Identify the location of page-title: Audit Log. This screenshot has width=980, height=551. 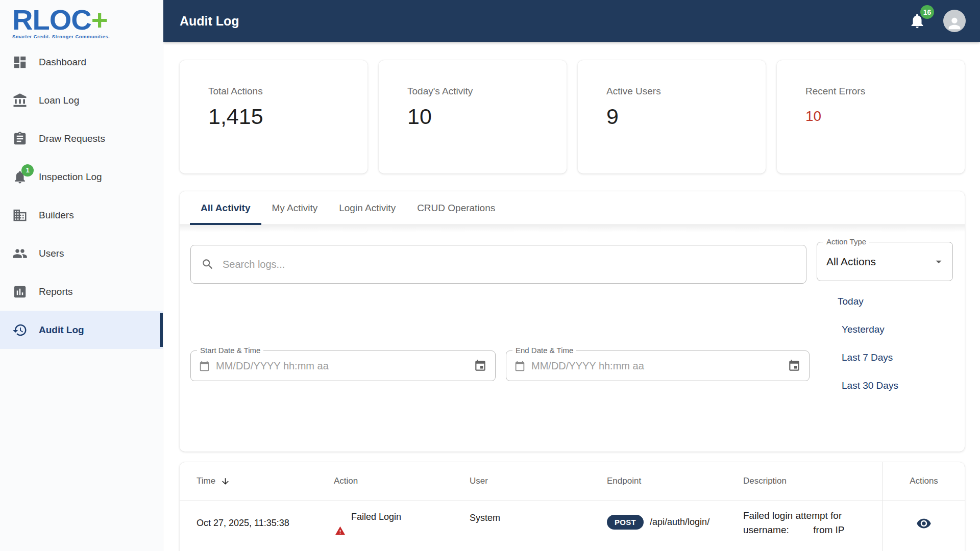
(209, 21).